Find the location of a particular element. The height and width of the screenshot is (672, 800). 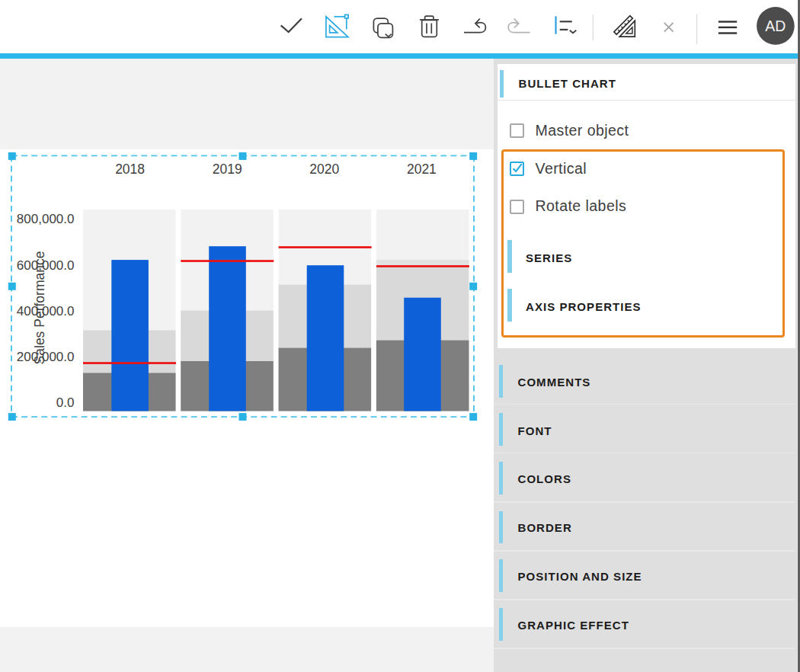

svg-text: 2021 is located at coordinates (422, 169).